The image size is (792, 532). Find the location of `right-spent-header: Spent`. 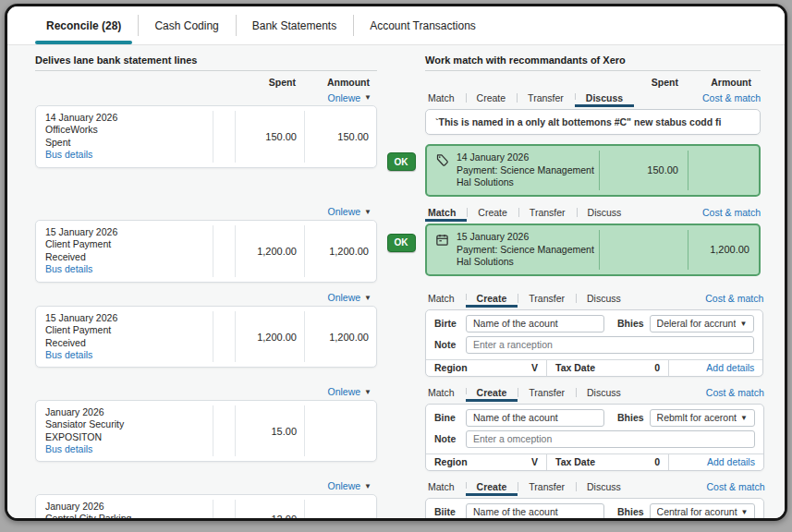

right-spent-header: Spent is located at coordinates (643, 82).